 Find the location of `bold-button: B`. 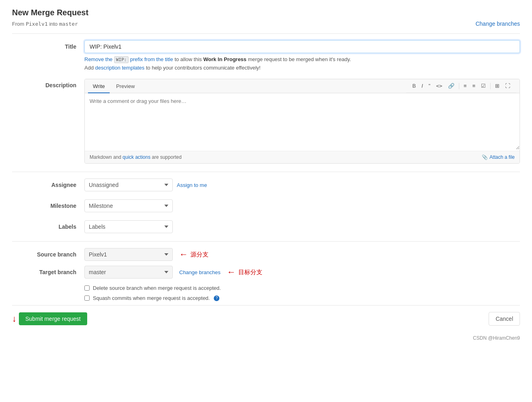

bold-button: B is located at coordinates (414, 86).